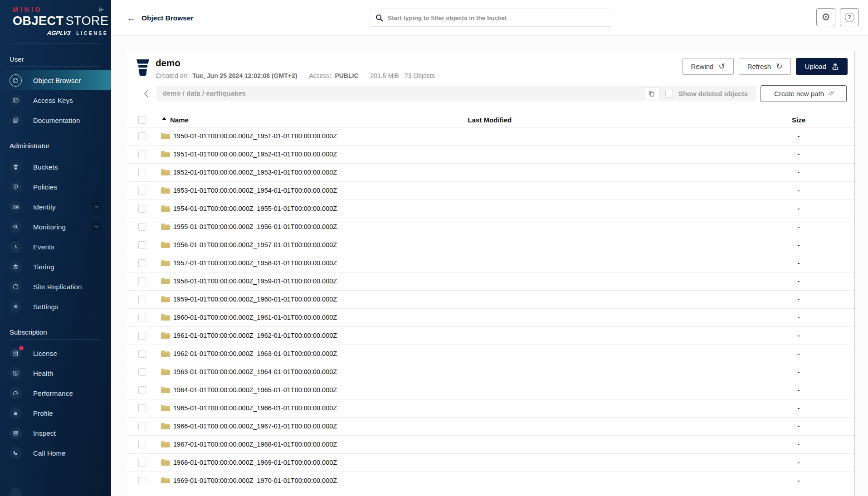  Describe the element at coordinates (463, 390) in the screenshot. I see `object-name: 1964-01-01T00:00:00.000Z_1965-01-01T00:0…` at that location.